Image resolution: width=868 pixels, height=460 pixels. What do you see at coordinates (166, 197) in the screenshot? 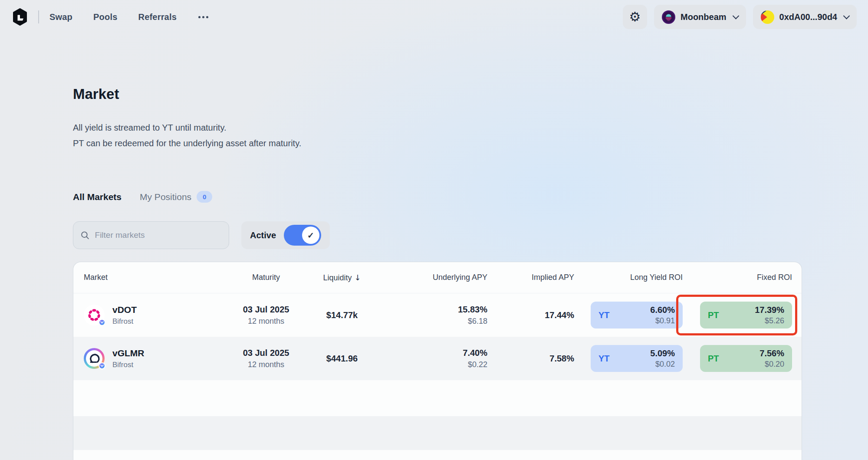
I see `tab-my-positions-label: My Positions` at bounding box center [166, 197].